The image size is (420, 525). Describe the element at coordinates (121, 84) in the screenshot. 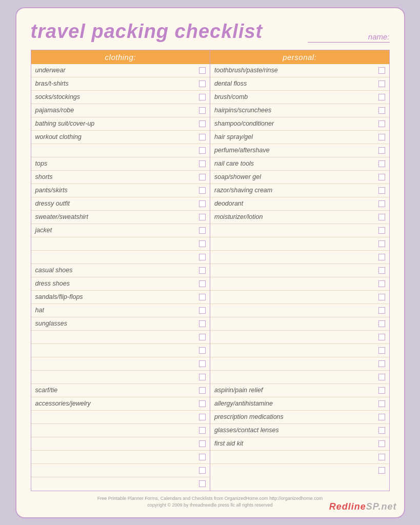

I see `list-item: bras/t-shirts` at that location.